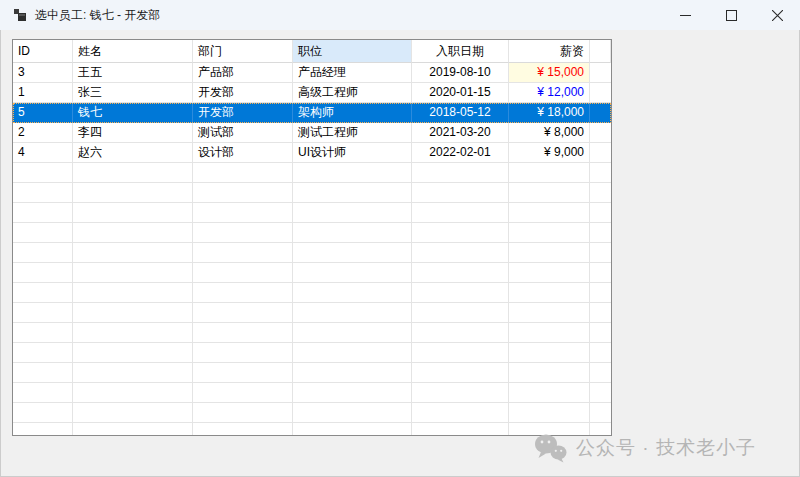  Describe the element at coordinates (550, 73) in the screenshot. I see `grid-cell: ¥ 15,000` at that location.